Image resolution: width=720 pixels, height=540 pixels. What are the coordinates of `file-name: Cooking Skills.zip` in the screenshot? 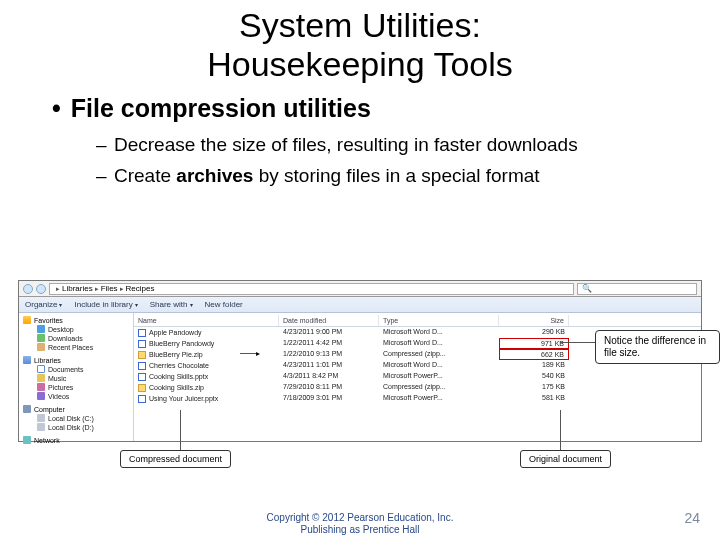 It's located at (176, 388).